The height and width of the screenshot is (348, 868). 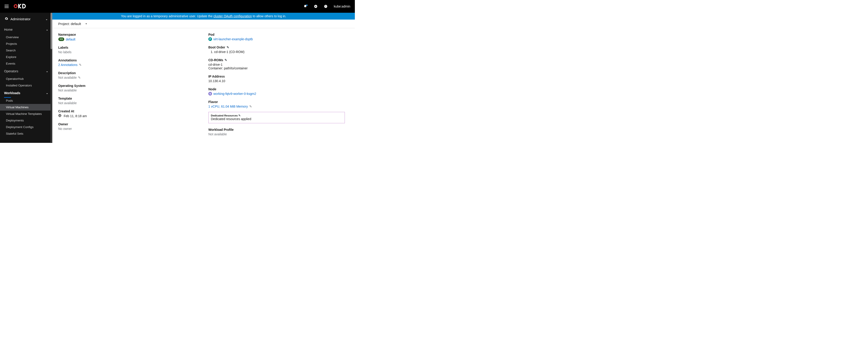 I want to click on project-selector: Project: default, so click(x=73, y=24).